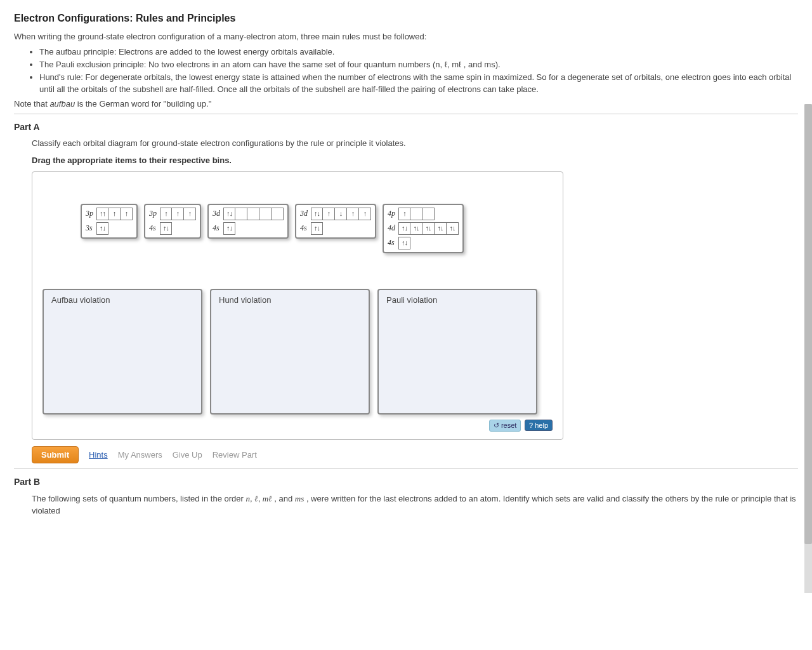  I want to click on hints-link: Hints, so click(98, 454).